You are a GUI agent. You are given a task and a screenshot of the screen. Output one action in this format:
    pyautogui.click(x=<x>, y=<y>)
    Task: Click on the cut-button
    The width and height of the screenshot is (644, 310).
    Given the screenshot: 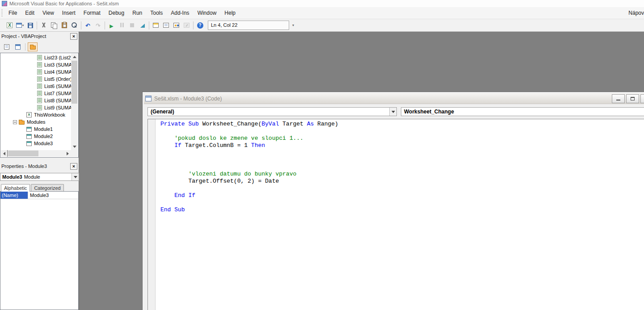 What is the action you would take?
    pyautogui.click(x=44, y=25)
    